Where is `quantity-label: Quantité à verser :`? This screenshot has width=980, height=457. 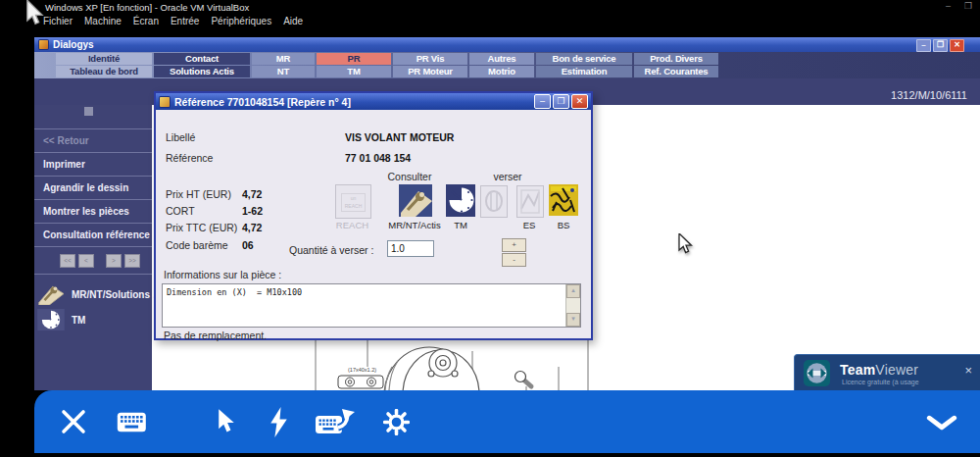
quantity-label: Quantité à verser : is located at coordinates (331, 250).